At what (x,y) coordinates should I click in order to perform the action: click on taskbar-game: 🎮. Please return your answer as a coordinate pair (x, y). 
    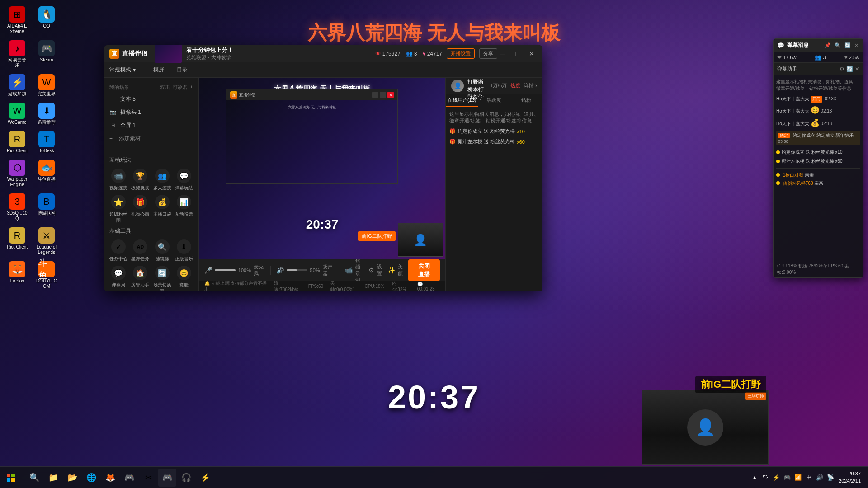
    Looking at the image, I should click on (129, 478).